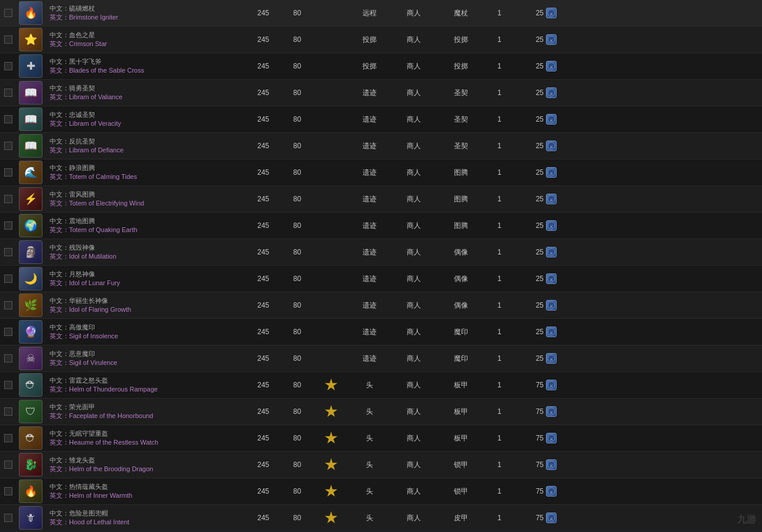 This screenshot has width=762, height=532. What do you see at coordinates (145, 89) in the screenshot?
I see `item-name-cn: 中文：骑勇圣契` at bounding box center [145, 89].